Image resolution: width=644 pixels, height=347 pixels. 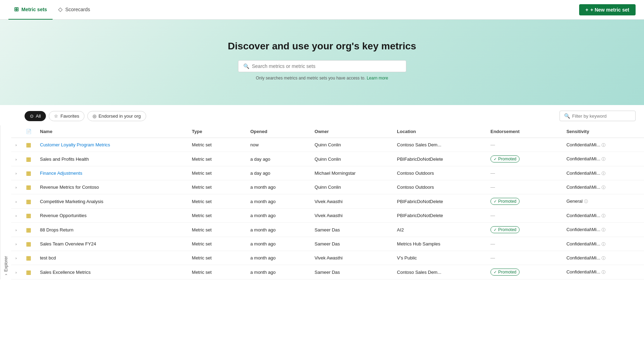 I want to click on row-owner-7: Sameer Das, so click(x=351, y=244).